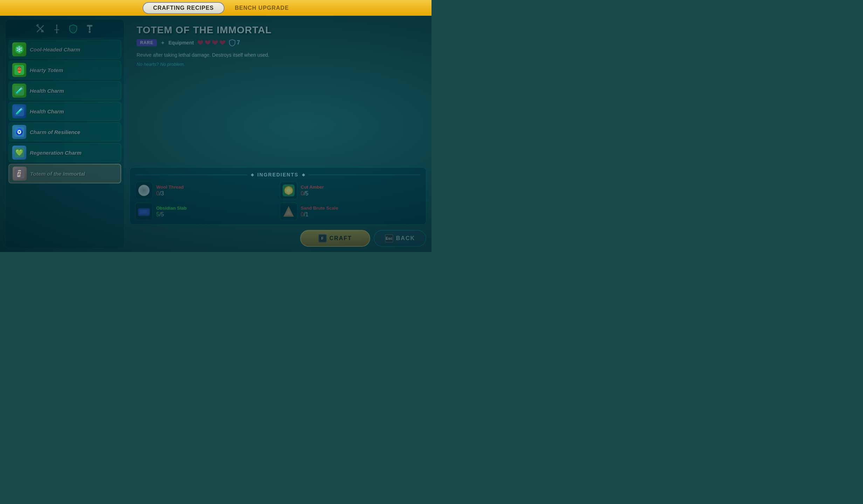 The height and width of the screenshot is (504, 863). What do you see at coordinates (312, 190) in the screenshot?
I see `ingredient-info-cut-amber: Cut Amber 0/5` at bounding box center [312, 190].